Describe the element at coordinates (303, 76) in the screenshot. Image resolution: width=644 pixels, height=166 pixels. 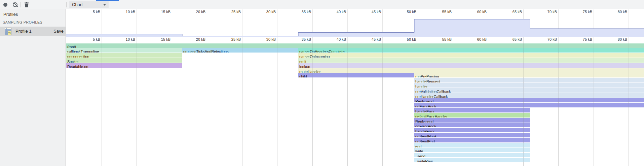
I see `frame-label: child` at that location.